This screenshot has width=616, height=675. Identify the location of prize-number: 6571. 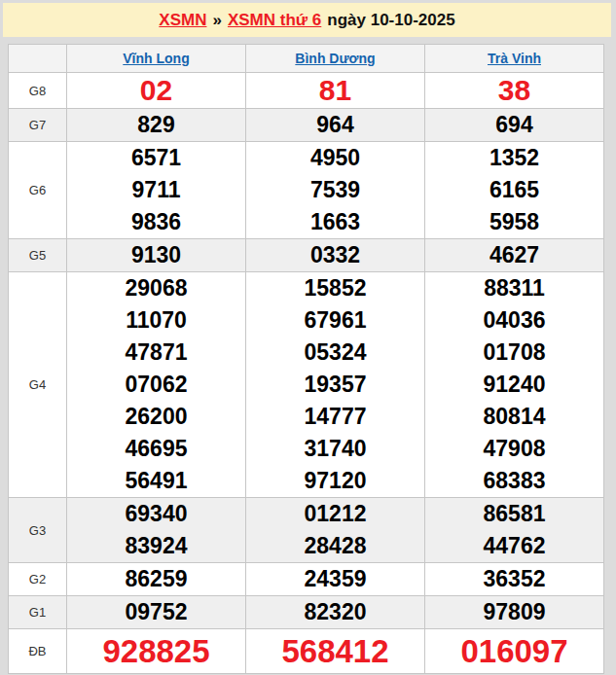
(156, 158).